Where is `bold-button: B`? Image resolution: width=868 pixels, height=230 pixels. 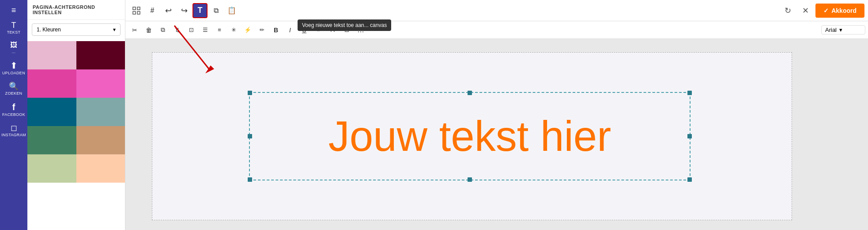
bold-button: B is located at coordinates (276, 30).